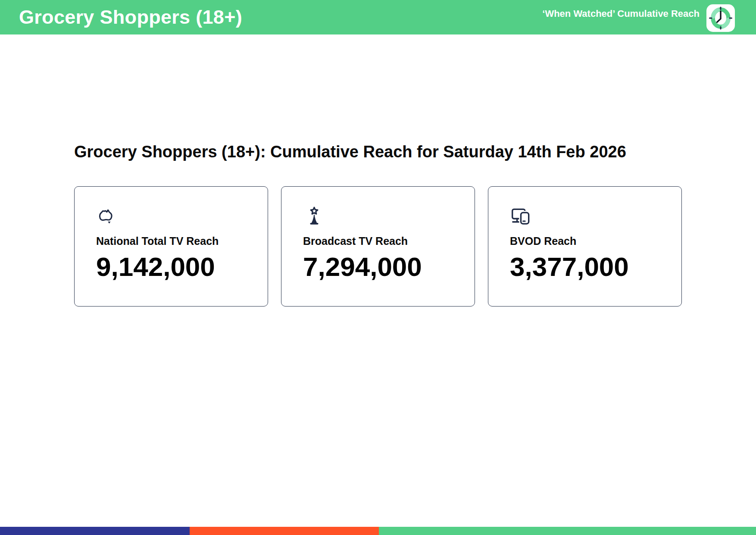 The width and height of the screenshot is (756, 535). I want to click on page-title: Grocery Shoppers (18+): Cumulative Reach…, so click(415, 152).